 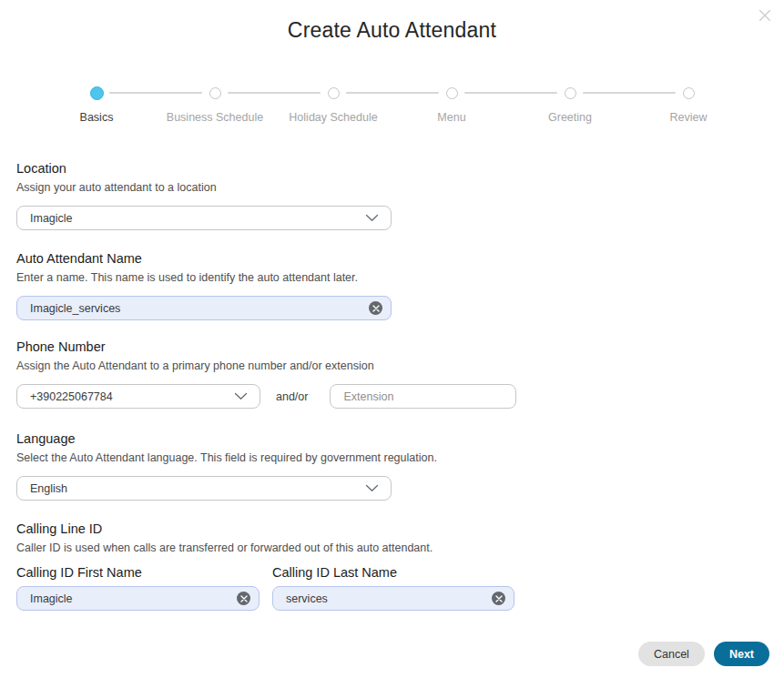 I want to click on calling-id-last-name-input, so click(x=393, y=599).